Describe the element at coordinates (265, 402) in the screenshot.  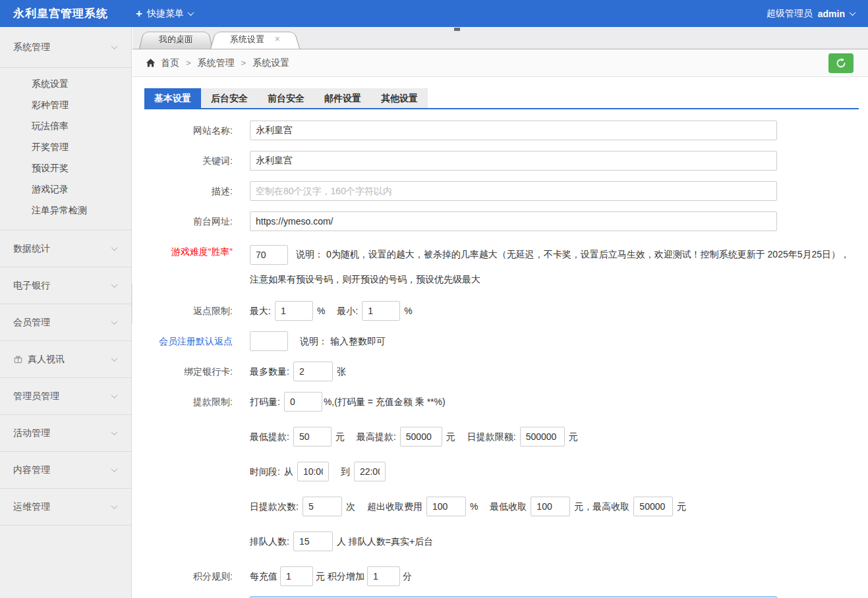
I see `dama-label: 打码量:` at that location.